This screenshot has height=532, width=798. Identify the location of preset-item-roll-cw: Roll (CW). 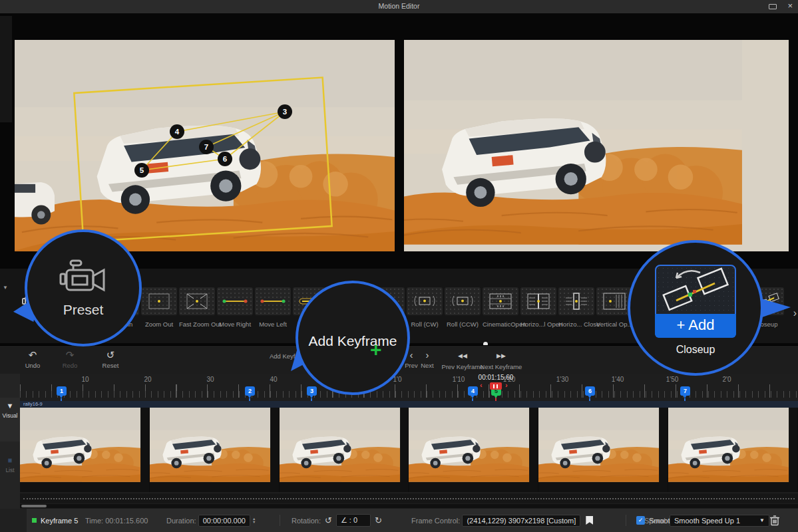
(425, 307).